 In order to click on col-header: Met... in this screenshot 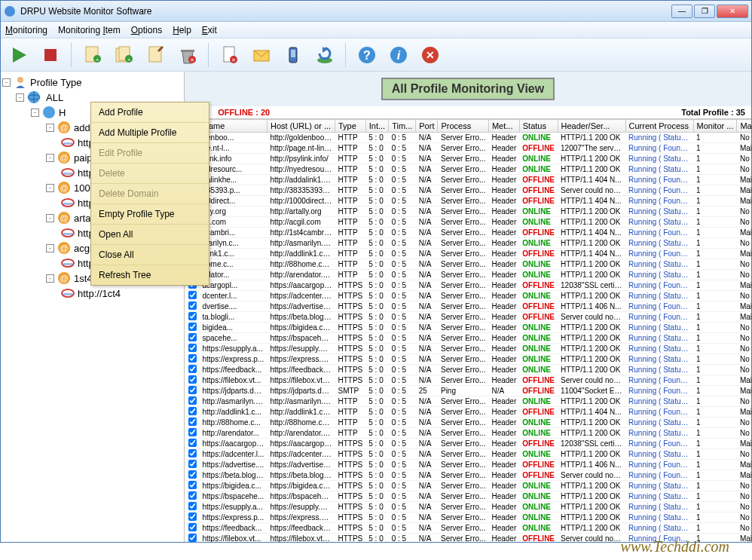, I will do `click(503, 127)`.